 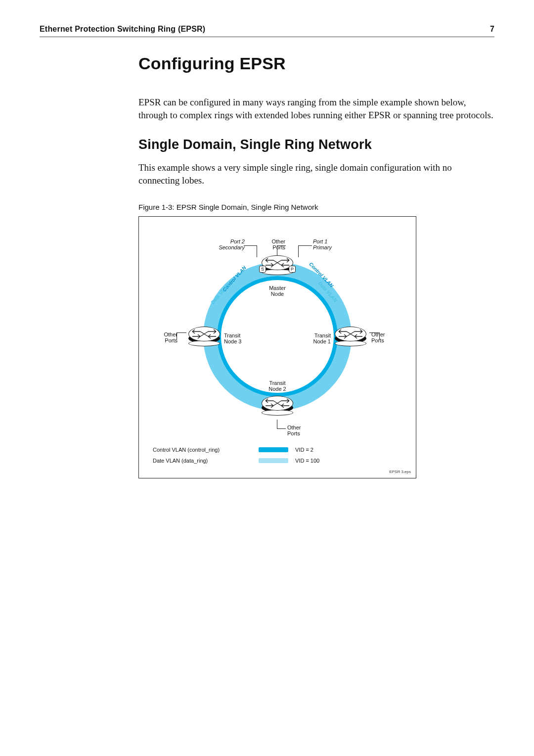 What do you see at coordinates (492, 29) in the screenshot?
I see `page-number: 7` at bounding box center [492, 29].